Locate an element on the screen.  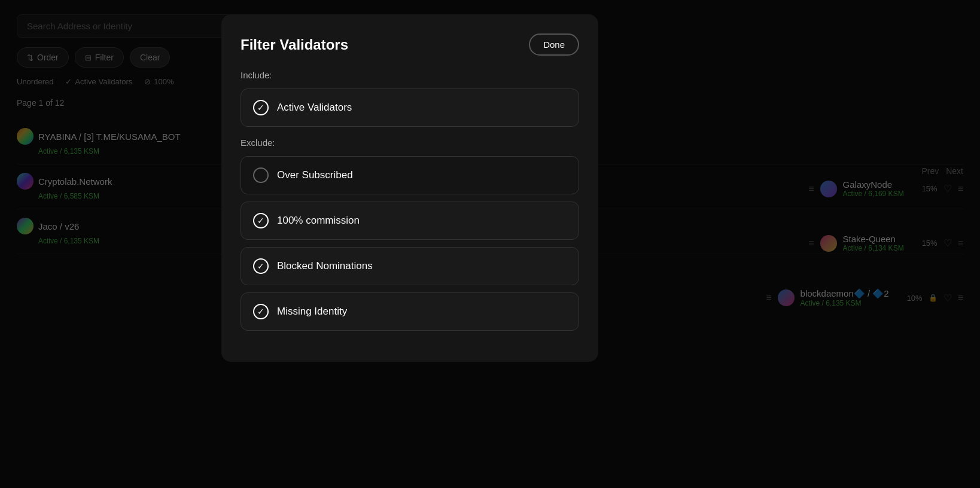
filter-option-blocked-nominations: ✓ Blocked Nominations is located at coordinates (410, 266).